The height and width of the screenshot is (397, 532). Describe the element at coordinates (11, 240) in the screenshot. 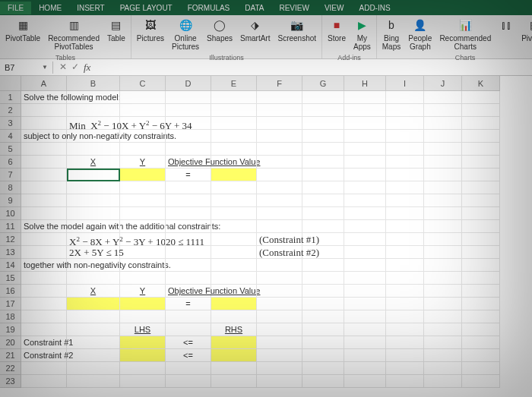

I see `row-header: 12` at that location.